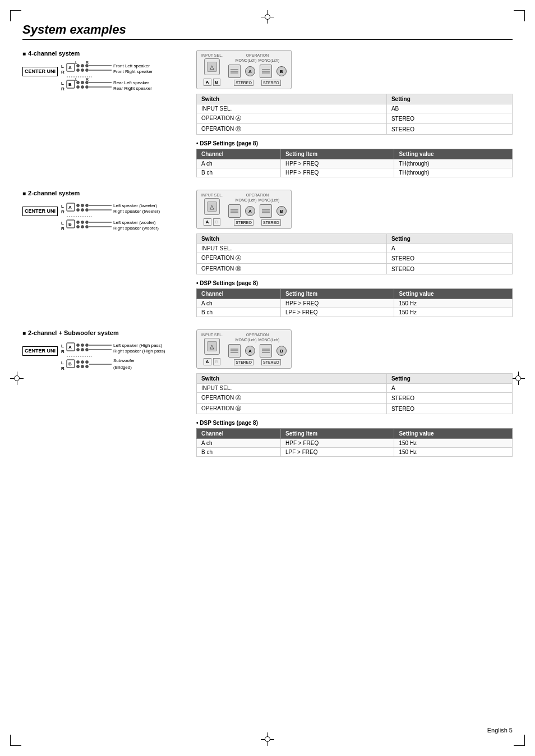 This screenshot has height=756, width=535. Describe the element at coordinates (135, 222) in the screenshot. I see `svg-text: Left speaker (woofer)` at that location.